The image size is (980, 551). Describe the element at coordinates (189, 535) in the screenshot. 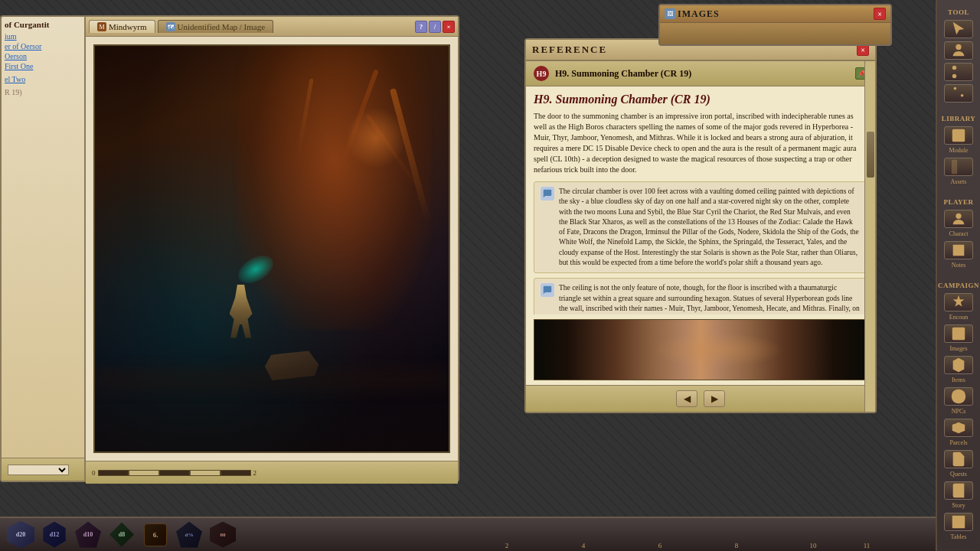

I see `dice-special-shape: d%` at that location.